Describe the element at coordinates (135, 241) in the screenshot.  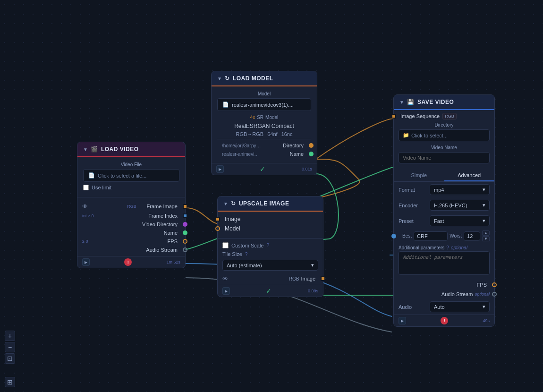
I see `fps-label: FPS` at that location.